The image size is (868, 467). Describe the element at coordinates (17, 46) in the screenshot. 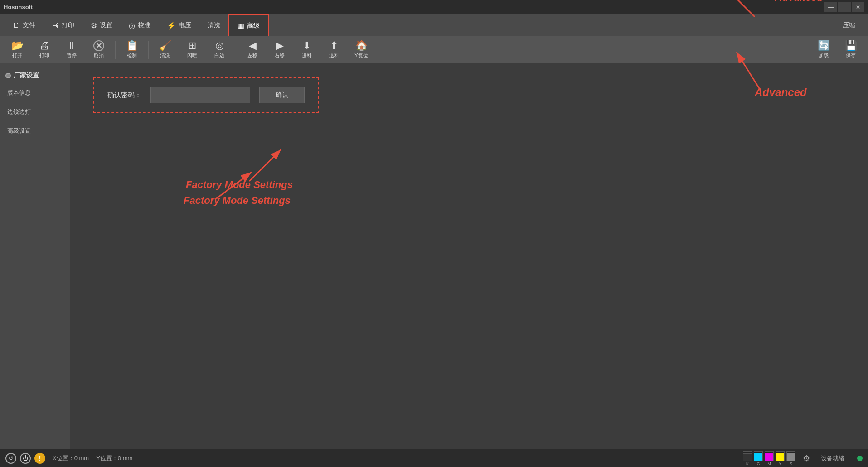

I see `open-icon: 📂` at that location.